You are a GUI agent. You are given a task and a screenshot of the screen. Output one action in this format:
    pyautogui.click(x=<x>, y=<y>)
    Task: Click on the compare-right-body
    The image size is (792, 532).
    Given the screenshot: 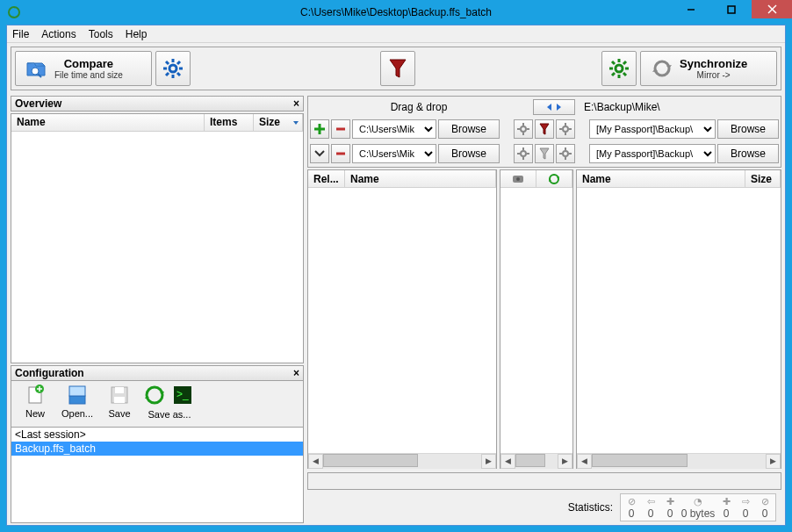 What is the action you would take?
    pyautogui.click(x=679, y=320)
    